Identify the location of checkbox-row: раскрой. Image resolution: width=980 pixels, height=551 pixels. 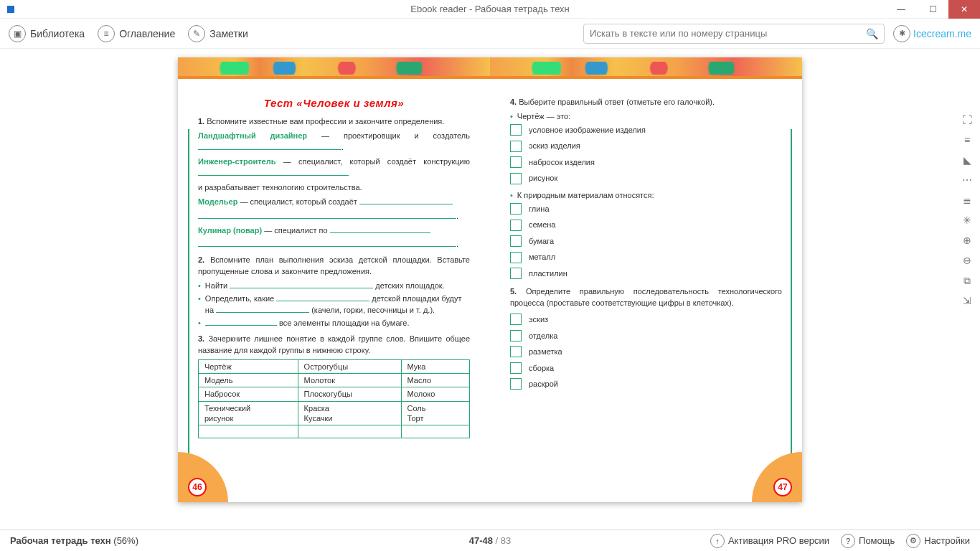
(646, 385).